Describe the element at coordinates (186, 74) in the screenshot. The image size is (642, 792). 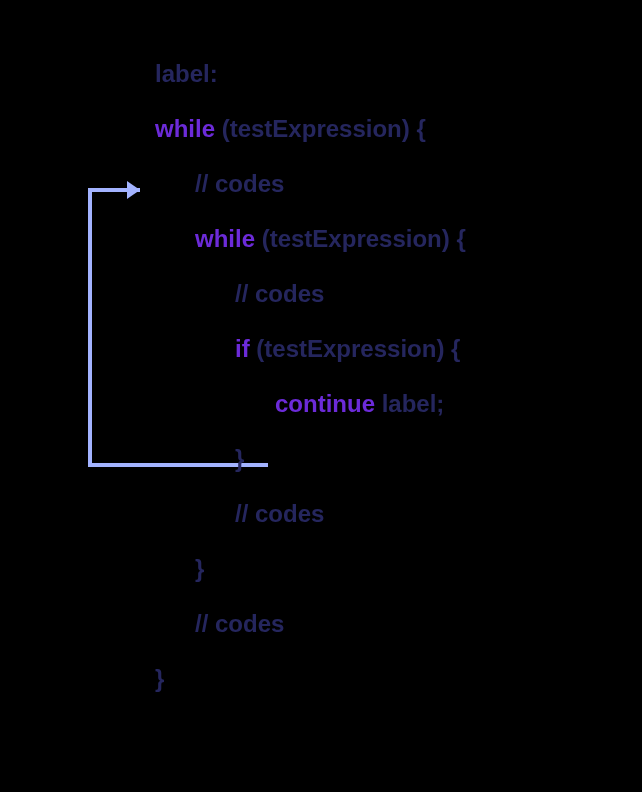
I see `code-segment: label:` at that location.